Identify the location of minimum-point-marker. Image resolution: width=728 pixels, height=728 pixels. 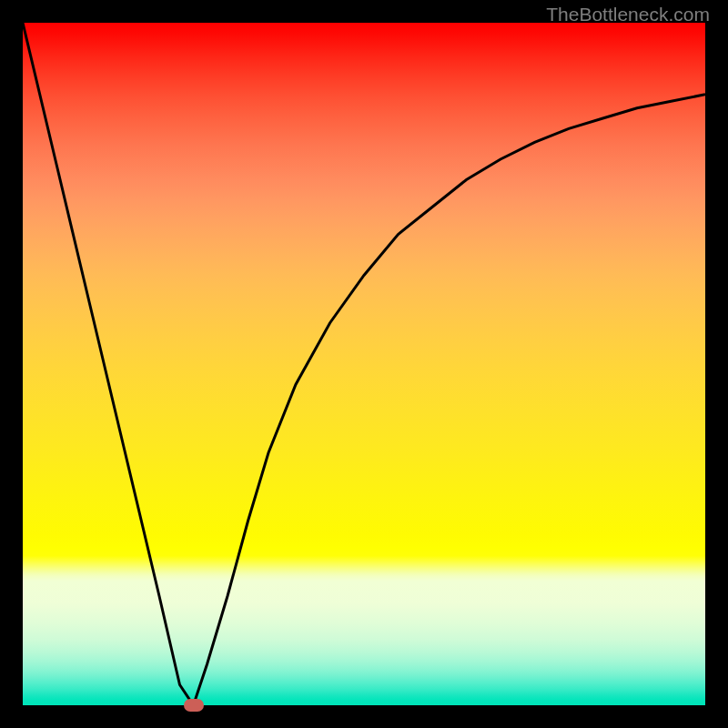
(194, 705).